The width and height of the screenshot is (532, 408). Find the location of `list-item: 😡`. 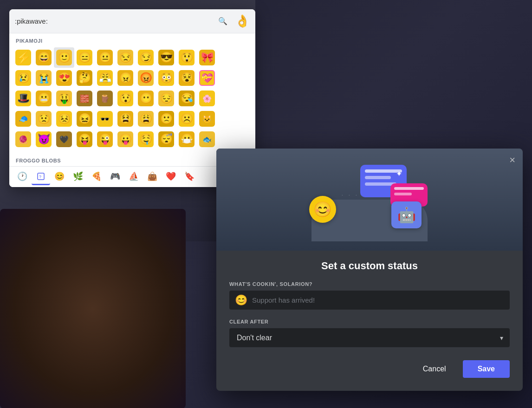

list-item: 😡 is located at coordinates (146, 78).